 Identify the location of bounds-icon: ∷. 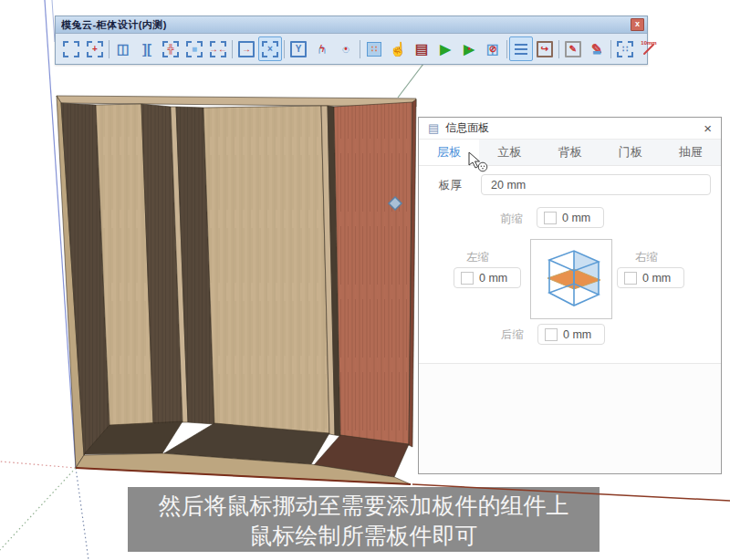
(625, 49).